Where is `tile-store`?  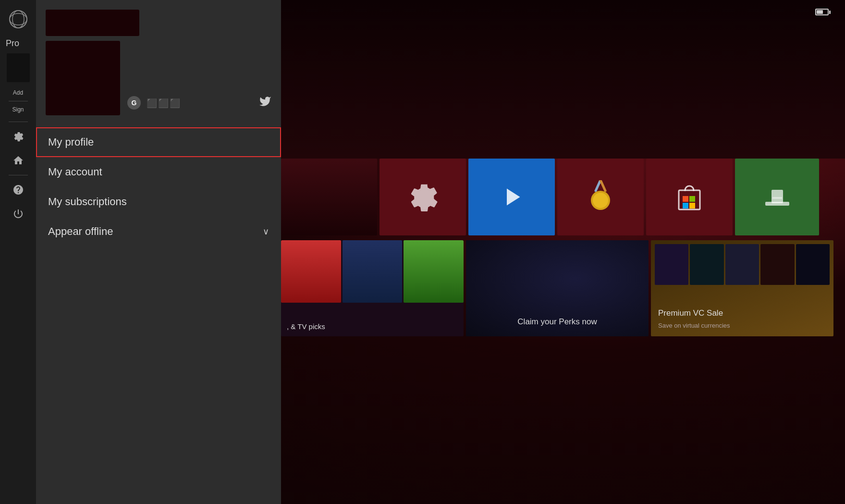
tile-store is located at coordinates (689, 197).